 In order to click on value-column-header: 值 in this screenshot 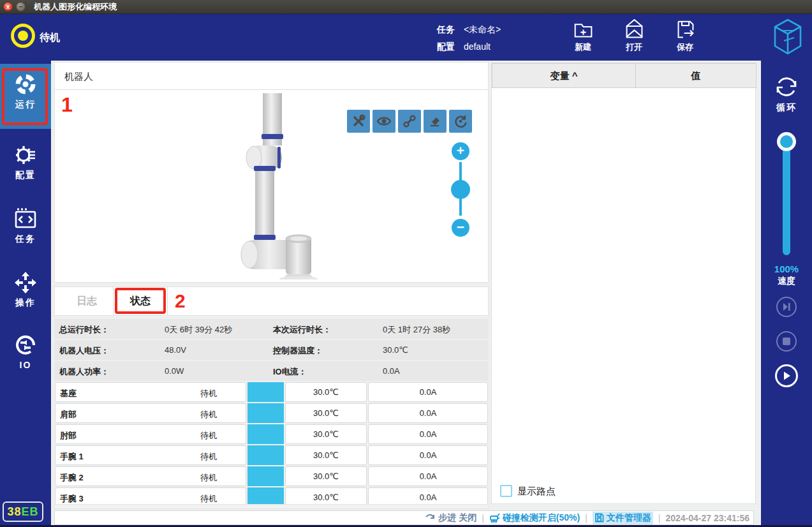, I will do `click(696, 75)`.